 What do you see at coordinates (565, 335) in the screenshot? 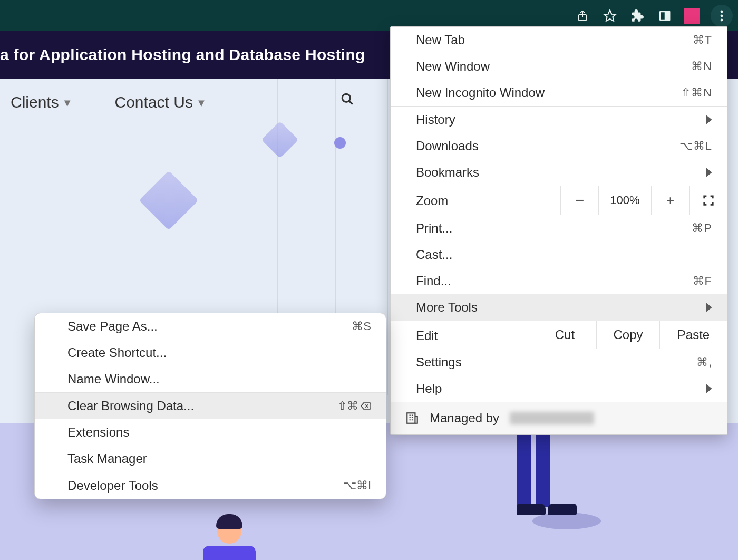
I see `edit-cut-button: Cut` at bounding box center [565, 335].